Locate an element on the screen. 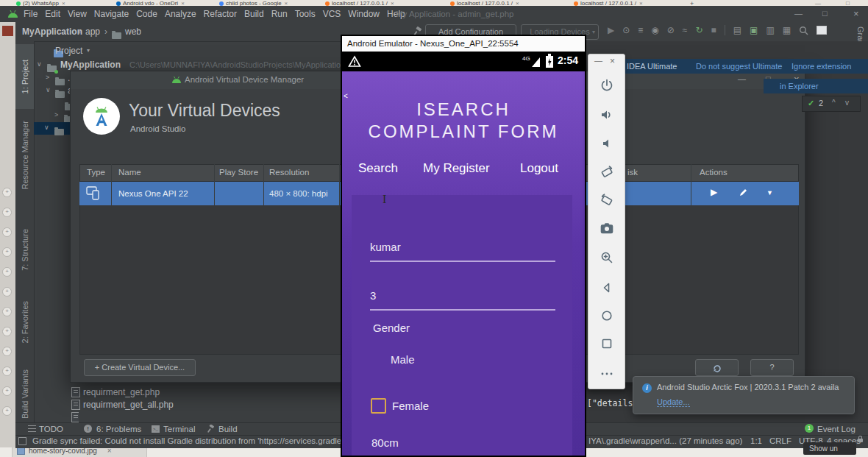 This screenshot has height=457, width=868. menu-run: Run is located at coordinates (280, 14).